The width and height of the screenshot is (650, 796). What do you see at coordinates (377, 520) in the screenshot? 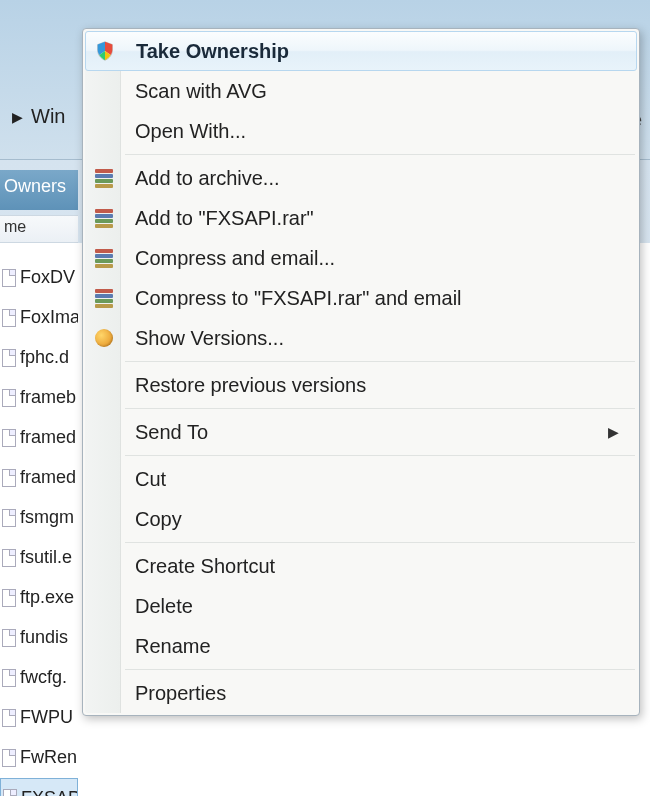
I see `menu-item-label: Copy` at bounding box center [377, 520].